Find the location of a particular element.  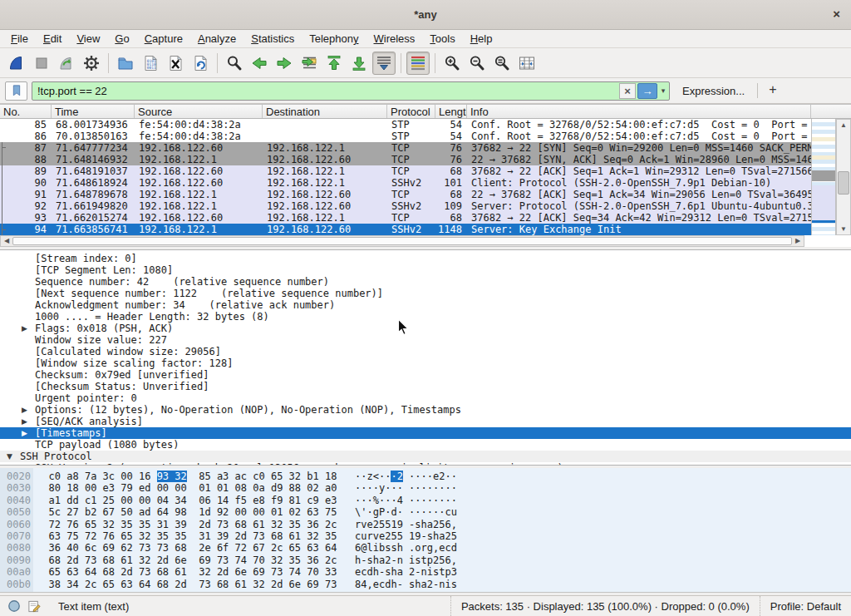

hex-bytes: 63 75 72 76 65 32 35 35 31 39 2d 73 68 6… is located at coordinates (193, 536).